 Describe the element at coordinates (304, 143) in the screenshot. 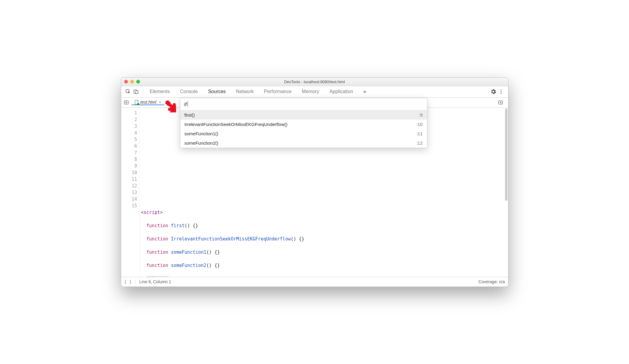

I see `autocomplete-item: someFunction2() :12` at that location.